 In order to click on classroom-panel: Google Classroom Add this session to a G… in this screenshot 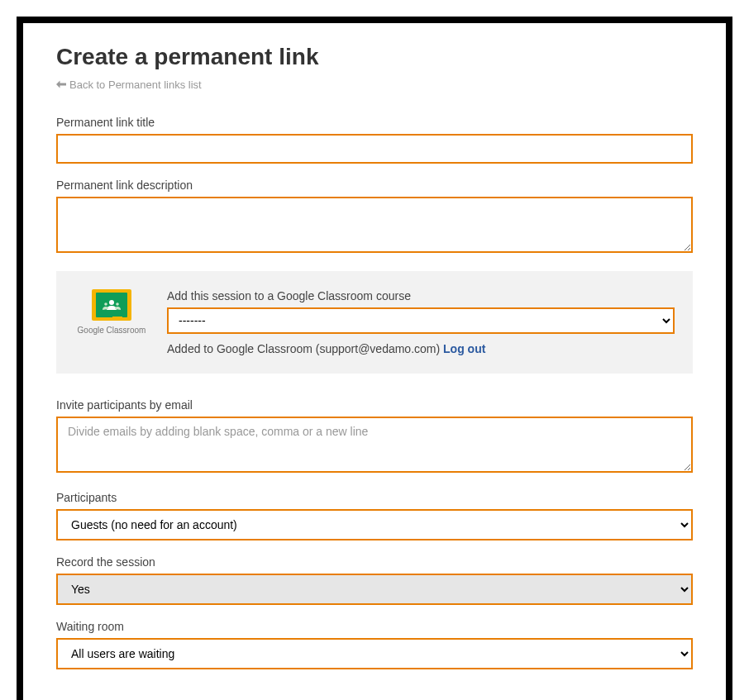, I will do `click(374, 322)`.